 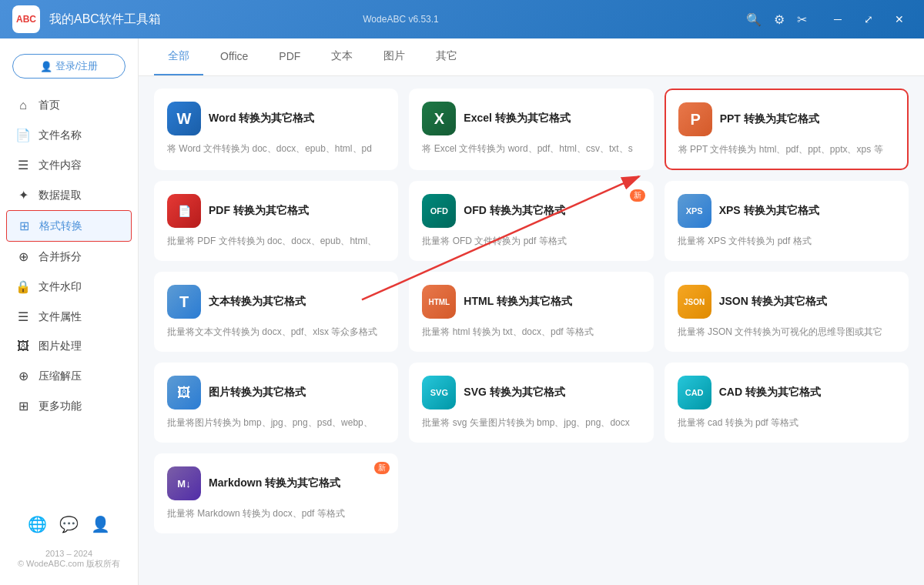 What do you see at coordinates (23, 406) in the screenshot?
I see `nav-icon-more: ⊞` at bounding box center [23, 406].